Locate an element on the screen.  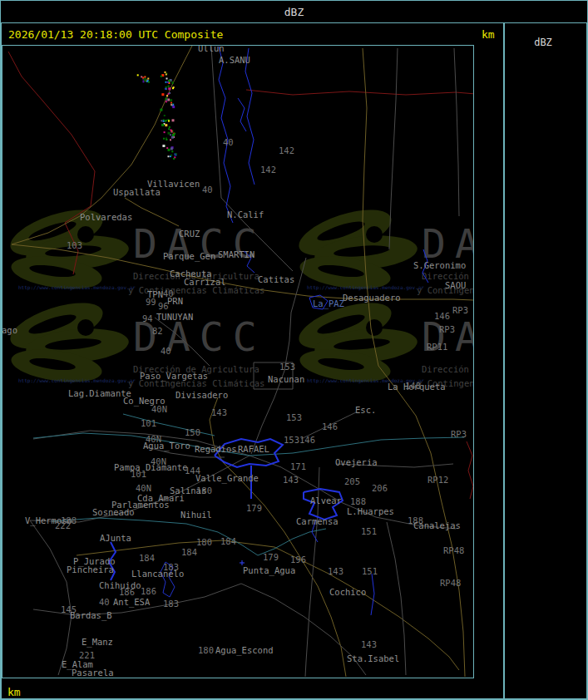
map-place-label: Carrizal is located at coordinates (205, 282).